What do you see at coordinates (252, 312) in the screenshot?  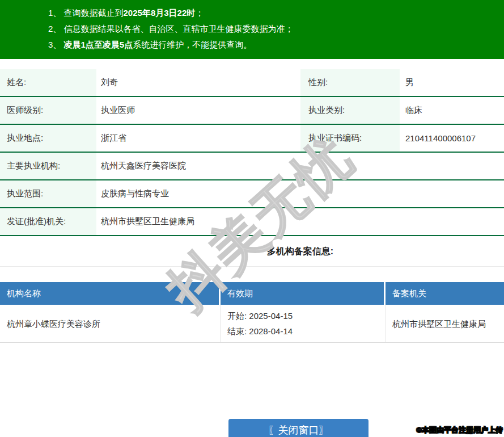 I see `filing-table: 机构名称 有效期 备案机关 杭州章小蝶医疗美容诊所 开始: 2025-04-15…` at bounding box center [252, 312].